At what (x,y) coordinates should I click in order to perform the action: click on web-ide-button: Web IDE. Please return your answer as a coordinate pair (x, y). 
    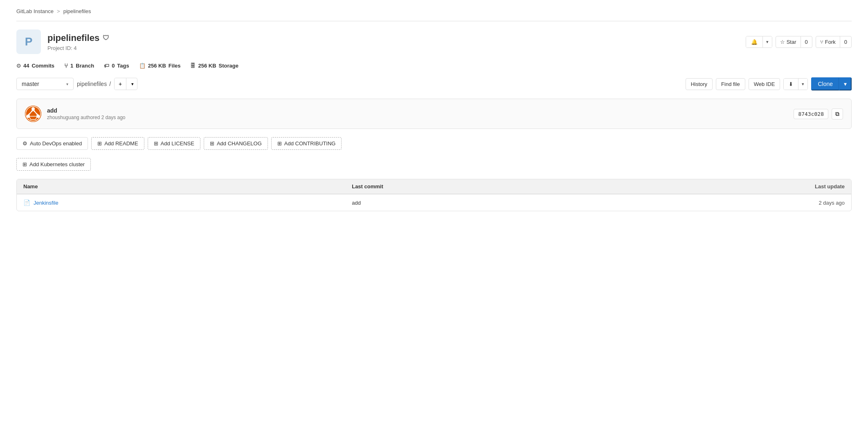
    Looking at the image, I should click on (765, 84).